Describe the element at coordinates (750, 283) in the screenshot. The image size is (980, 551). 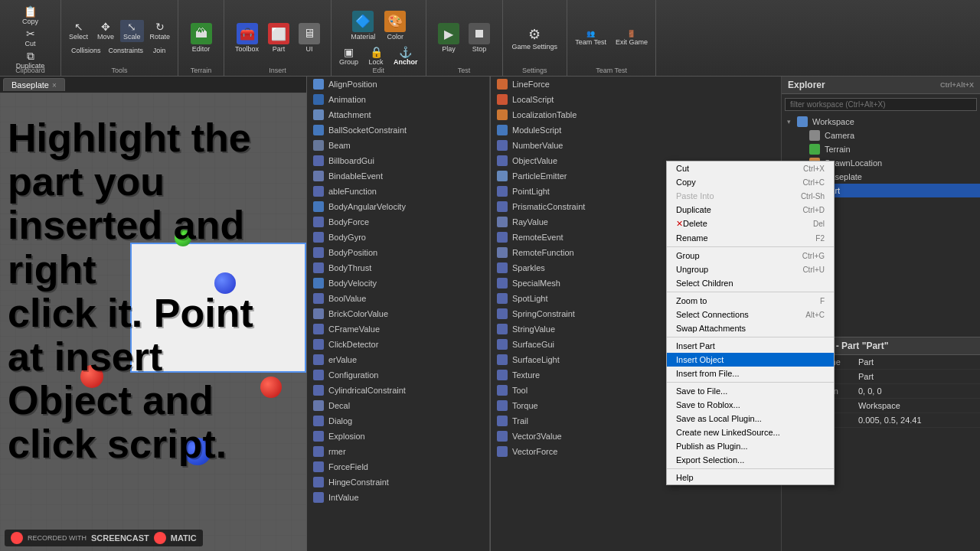
I see `ctx-menu-item: Select Children` at that location.